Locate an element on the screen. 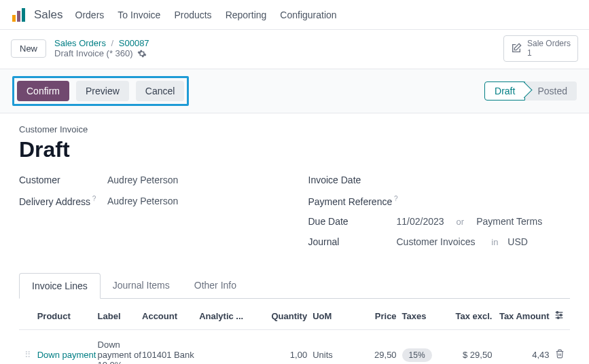 The image size is (589, 364). sub-header: New Sales Orders / S00087 Draft Invoice … is located at coordinates (295, 49).